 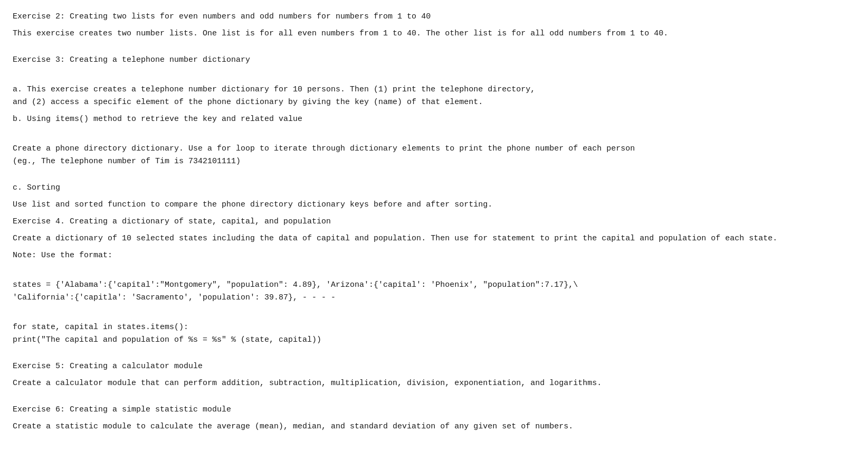 What do you see at coordinates (434, 149) in the screenshot?
I see `exercise3-part-b-body: Create a phone directory dictionary. Use…` at bounding box center [434, 149].